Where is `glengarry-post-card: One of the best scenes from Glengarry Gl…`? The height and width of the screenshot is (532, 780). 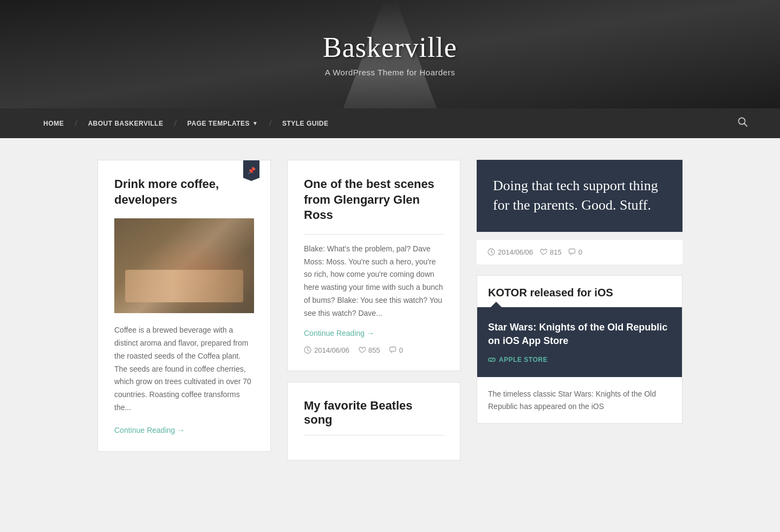 glengarry-post-card: One of the best scenes from Glengarry Gl… is located at coordinates (374, 265).